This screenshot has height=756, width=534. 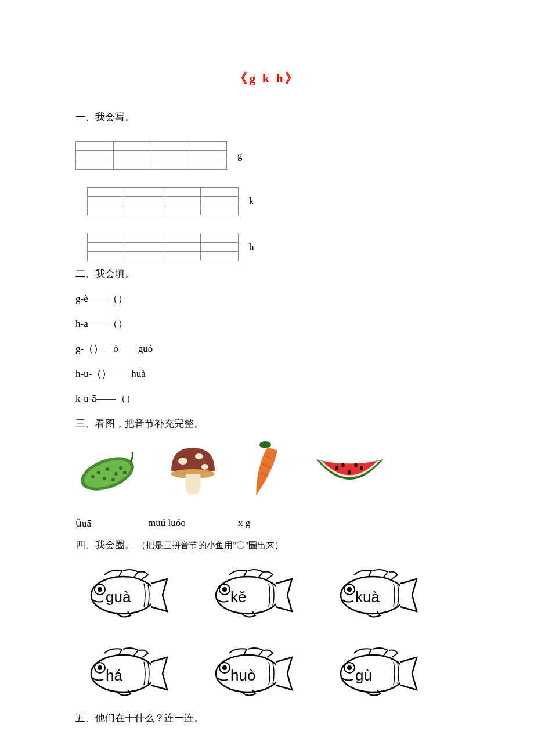 I want to click on fill-line-5: k-u-ā——（）, so click(x=267, y=398).